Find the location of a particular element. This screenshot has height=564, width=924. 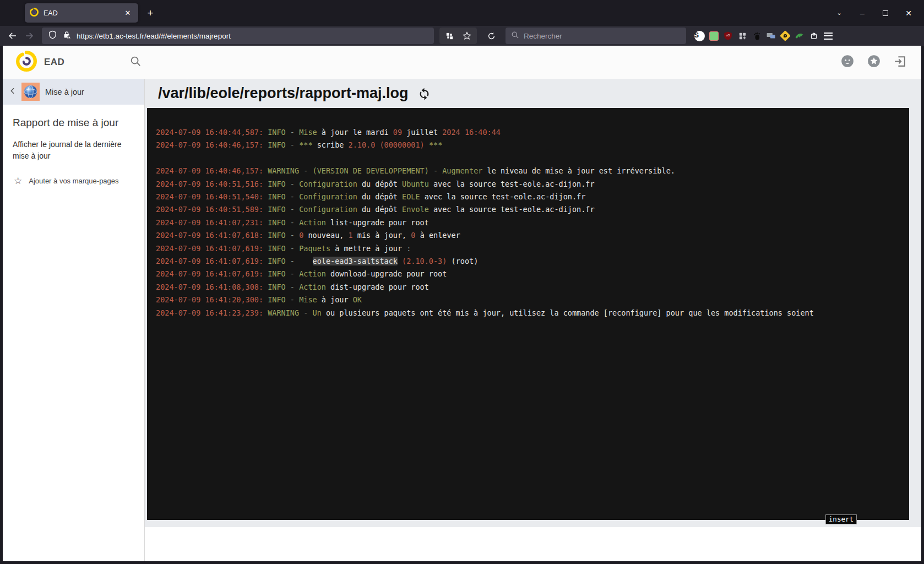

navigation-toolbar: https://etb1.ac-test.fr/ead/#/elements/m… is located at coordinates (462, 36).